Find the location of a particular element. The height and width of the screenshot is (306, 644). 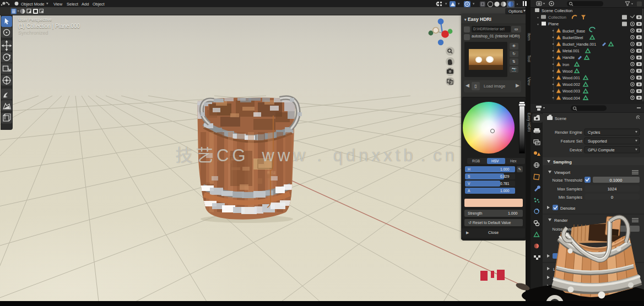

svg-text: Scene Collection is located at coordinates (557, 11).